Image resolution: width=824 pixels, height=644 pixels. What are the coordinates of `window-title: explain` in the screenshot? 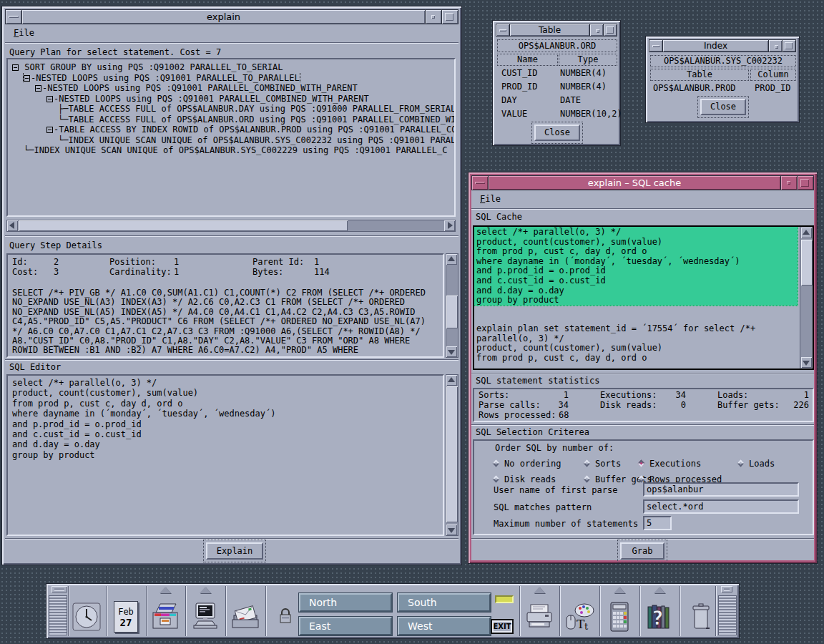 It's located at (223, 17).